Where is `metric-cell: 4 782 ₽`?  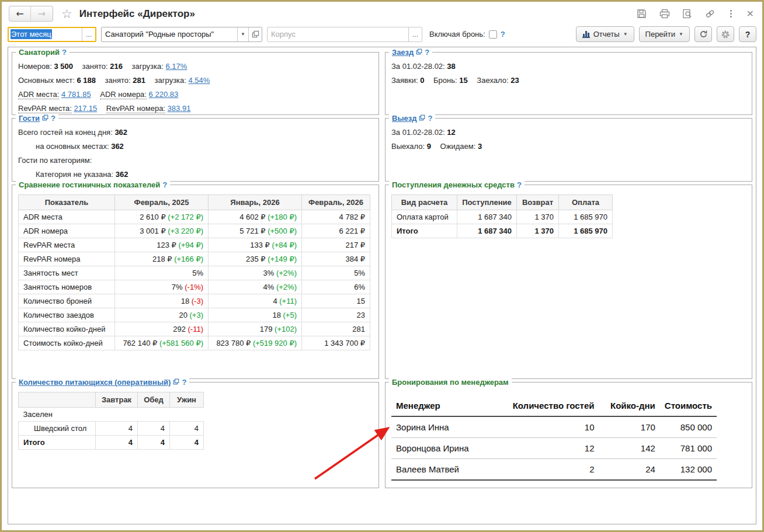
metric-cell: 4 782 ₽ is located at coordinates (336, 217).